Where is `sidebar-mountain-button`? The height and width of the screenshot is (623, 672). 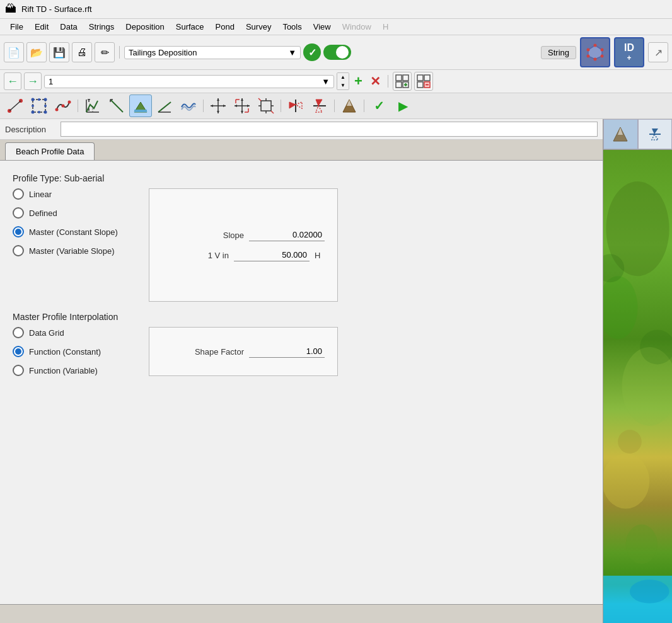
sidebar-mountain-button is located at coordinates (620, 134).